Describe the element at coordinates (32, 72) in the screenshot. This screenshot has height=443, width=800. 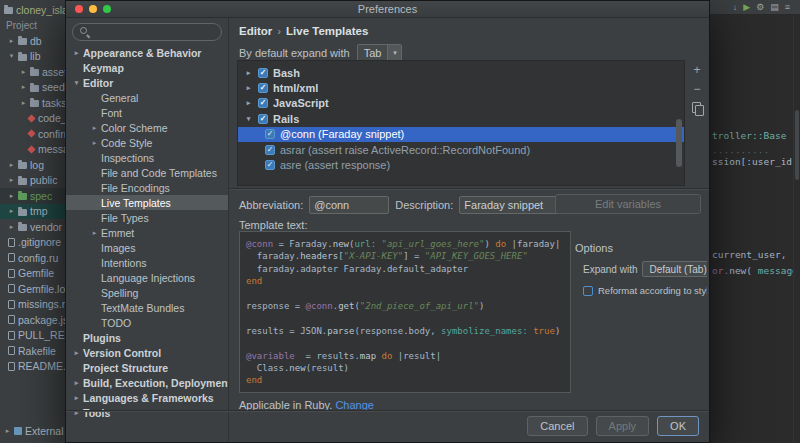
I see `project-item-assets: ▸assets` at that location.